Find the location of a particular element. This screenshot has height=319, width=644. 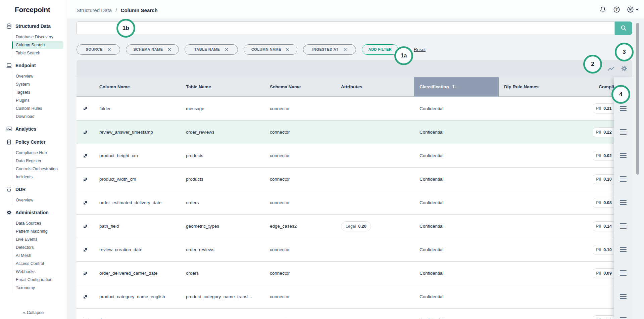

table-row: path_field geometric_types edge_cases2 L… is located at coordinates (354, 226).